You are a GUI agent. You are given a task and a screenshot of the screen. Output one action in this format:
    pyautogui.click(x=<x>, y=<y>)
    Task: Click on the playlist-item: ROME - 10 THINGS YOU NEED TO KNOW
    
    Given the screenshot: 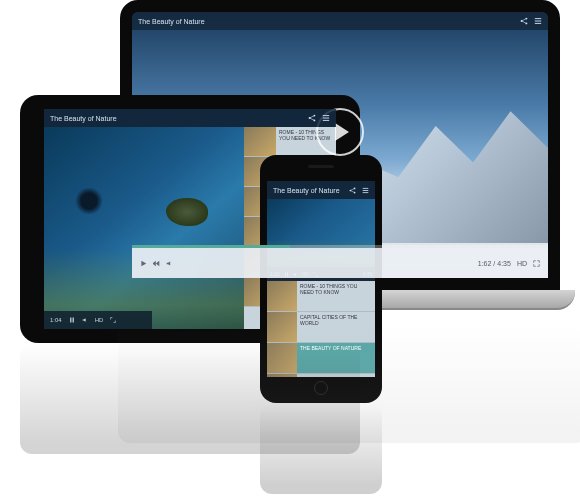 What is the action you would take?
    pyautogui.click(x=321, y=296)
    